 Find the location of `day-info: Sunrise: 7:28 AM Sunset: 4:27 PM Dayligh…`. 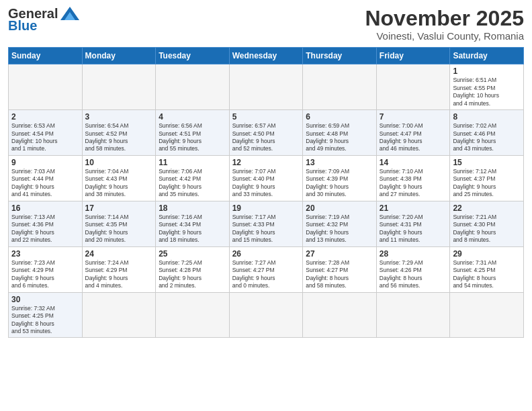

day-info: Sunrise: 7:28 AM Sunset: 4:27 PM Dayligh… is located at coordinates (340, 275).